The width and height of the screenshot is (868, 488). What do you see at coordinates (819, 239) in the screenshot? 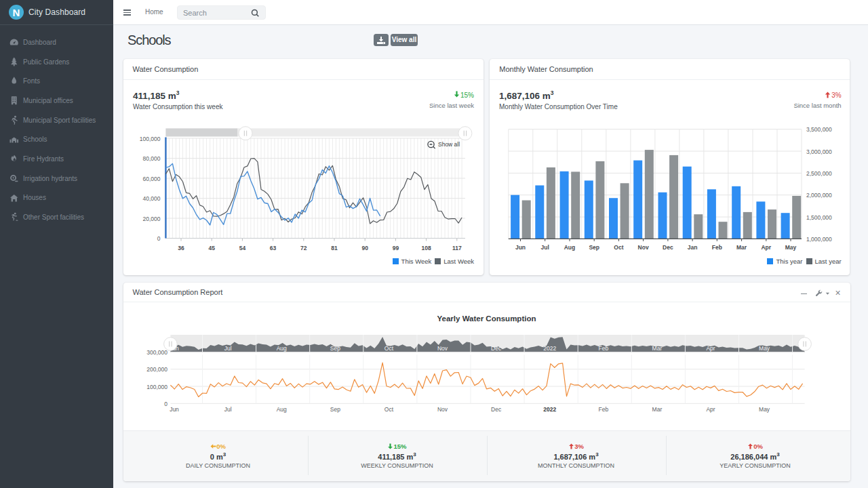
I see `svg-text: 1,000,000` at bounding box center [819, 239].